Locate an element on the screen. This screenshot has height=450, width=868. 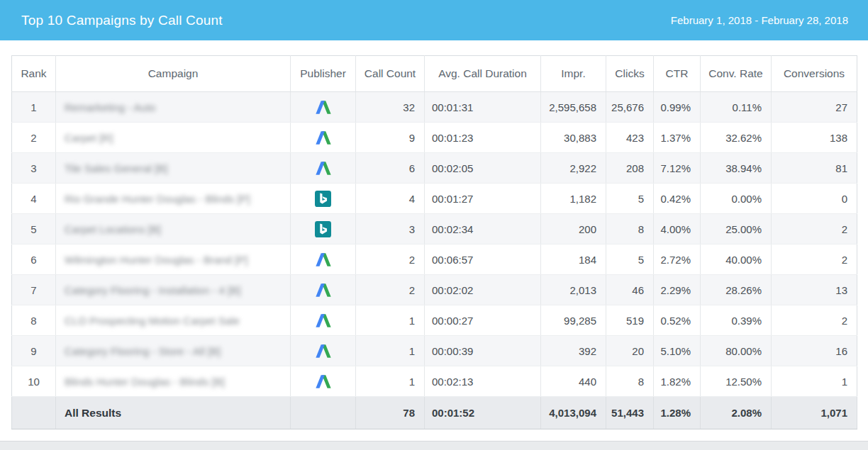
cell-conv-rate: 28.26% is located at coordinates (736, 291).